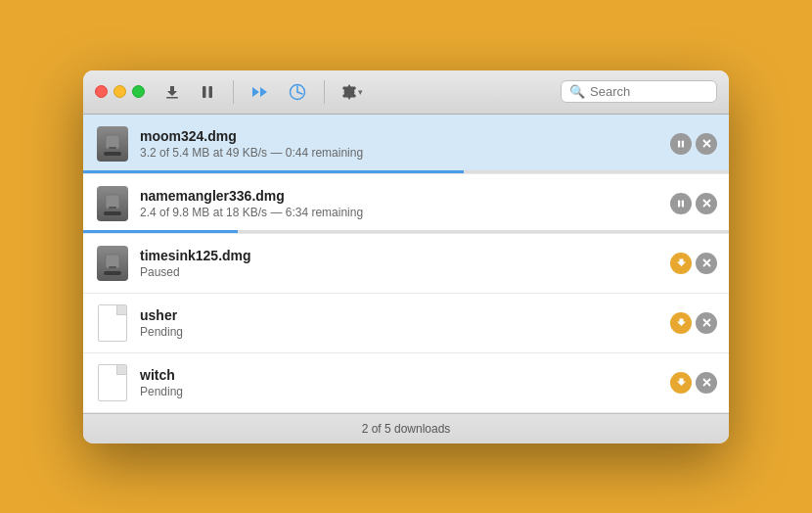 Image resolution: width=812 pixels, height=513 pixels. What do you see at coordinates (399, 144) in the screenshot?
I see `download-info: moom324.dmg 3.2 of 5.4 MB at 49 KB/s — 0…` at bounding box center [399, 144].